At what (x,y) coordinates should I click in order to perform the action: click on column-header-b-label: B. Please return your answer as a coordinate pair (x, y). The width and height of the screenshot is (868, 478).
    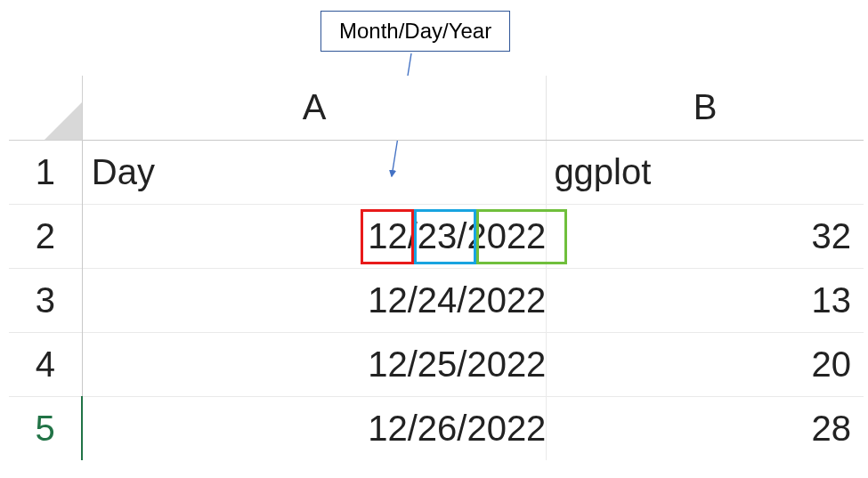
    Looking at the image, I should click on (705, 107).